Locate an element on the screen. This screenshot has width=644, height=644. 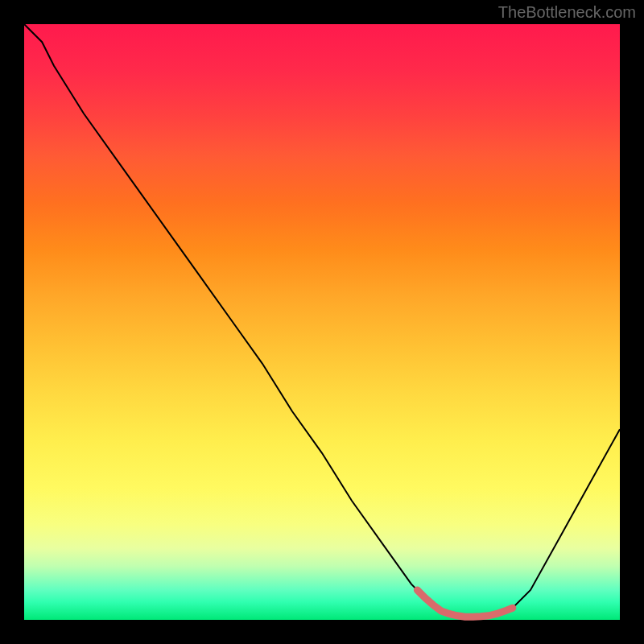
watermark-text: TheBottleneck.com is located at coordinates (567, 13).